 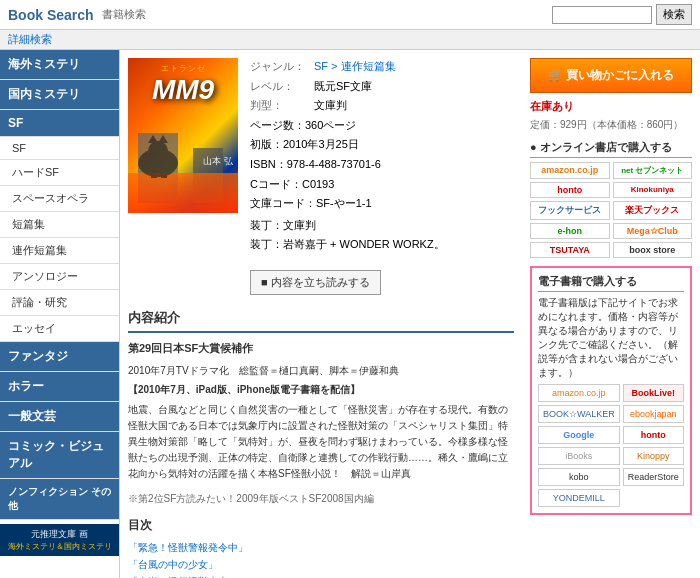 I want to click on book-buncode: 文庫コード：SF-やー1-1, so click(x=311, y=204).